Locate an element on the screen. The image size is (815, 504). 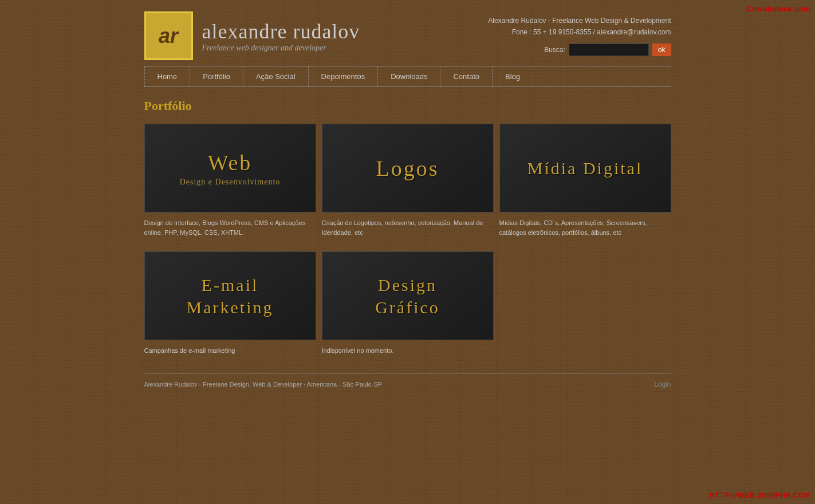
nav-link-acao: Ação Social is located at coordinates (276, 77).